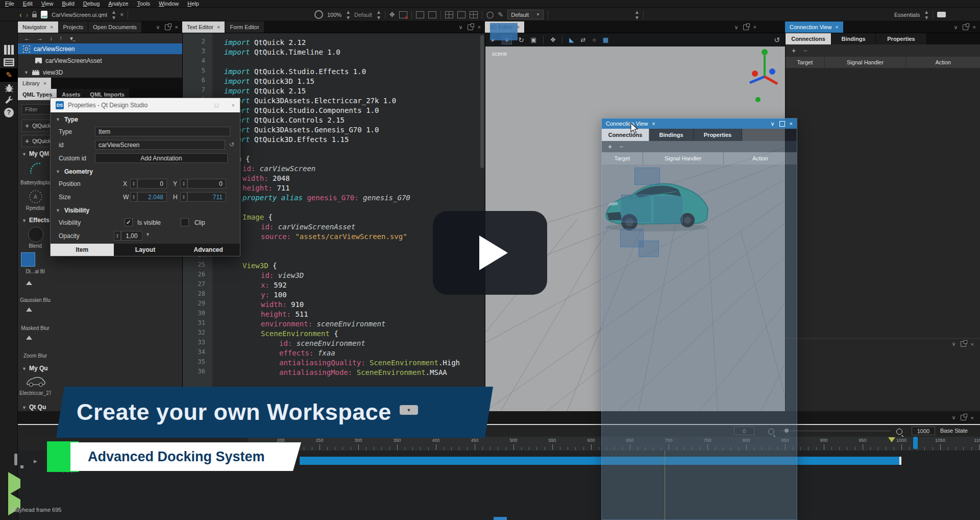 The height and width of the screenshot is (520, 980). Describe the element at coordinates (36, 197) in the screenshot. I see `rpmdial-icon: A` at that location.